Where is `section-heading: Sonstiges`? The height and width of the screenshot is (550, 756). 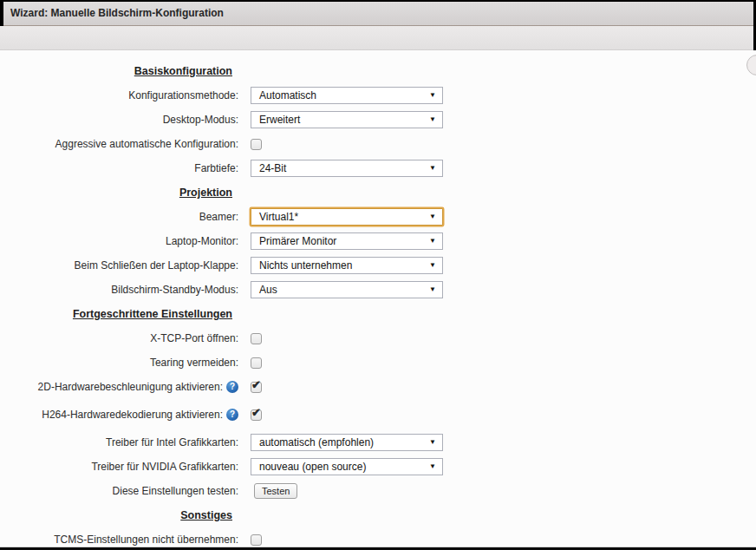 section-heading: Sonstiges is located at coordinates (116, 515).